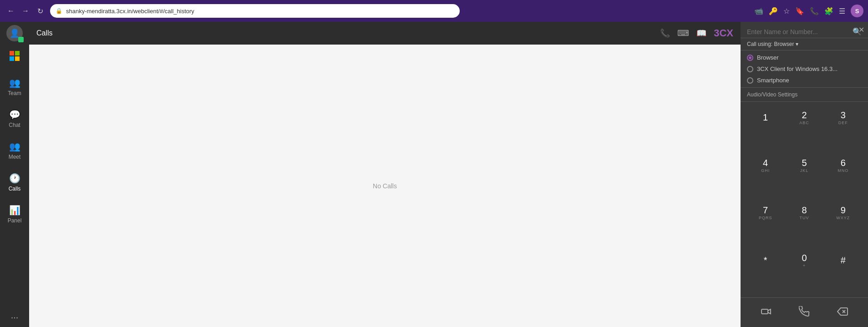 This screenshot has height=327, width=868. I want to click on avatar: 👤, so click(15, 33).